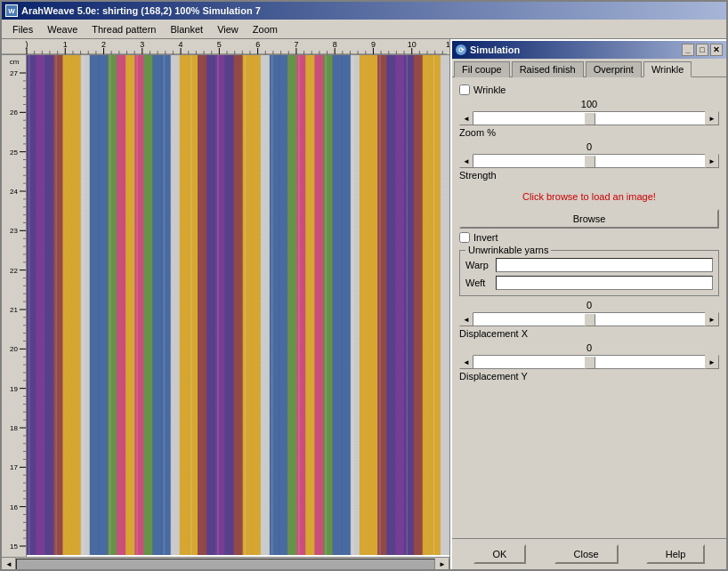 Image resolution: width=728 pixels, height=571 pixels. Describe the element at coordinates (14, 507) in the screenshot. I see `svg-text: 16` at that location.